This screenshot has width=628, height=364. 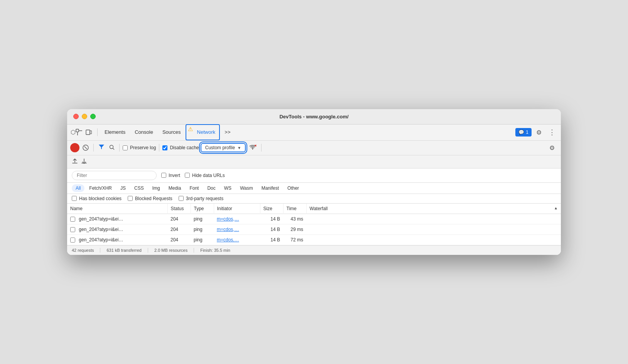 What do you see at coordinates (179, 219) in the screenshot?
I see `cell-status-0: 204` at bounding box center [179, 219].